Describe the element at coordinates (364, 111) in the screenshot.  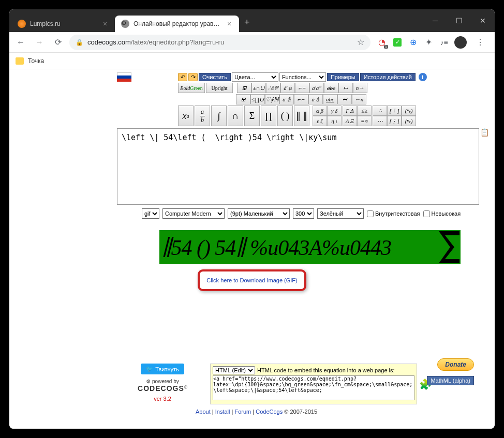
I see `compare-panel: ≤≥` at that location.